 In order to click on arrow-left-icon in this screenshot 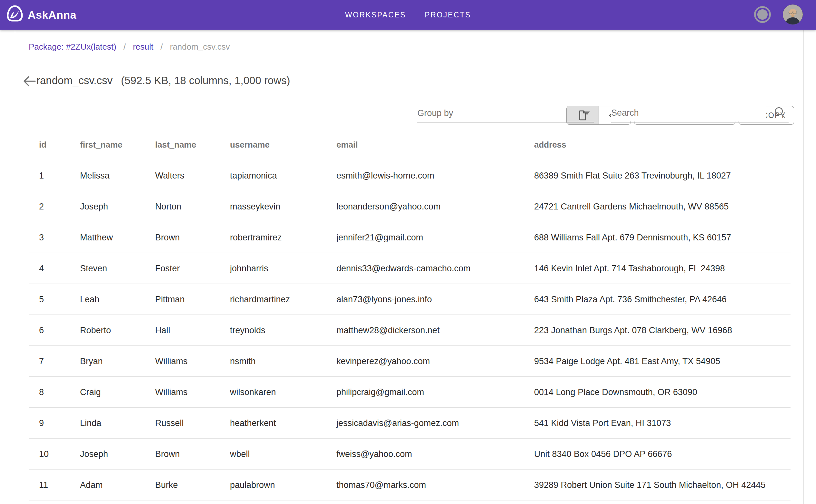, I will do `click(29, 81)`.